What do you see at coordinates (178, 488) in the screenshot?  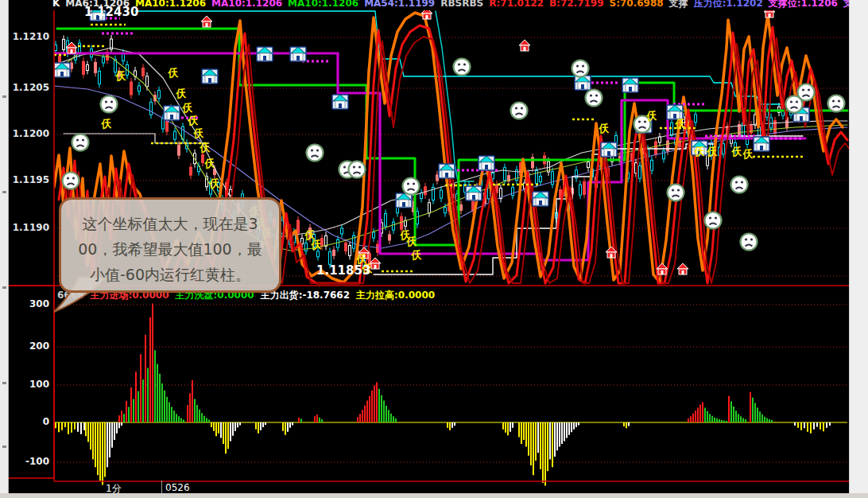 I see `symbol-code-label: 0526` at bounding box center [178, 488].